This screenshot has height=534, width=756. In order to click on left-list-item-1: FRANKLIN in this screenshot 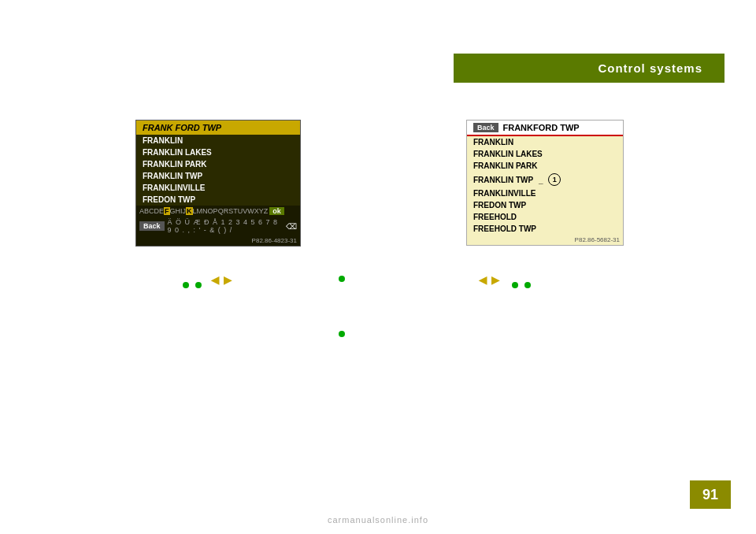, I will do `click(218, 140)`.